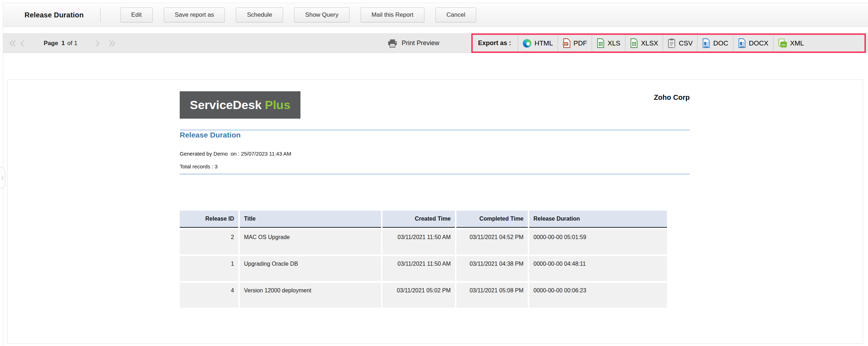 This screenshot has height=346, width=868. What do you see at coordinates (435, 43) in the screenshot?
I see `pager-export-toolbar: Page 1of 1 Print Preview Export as :` at bounding box center [435, 43].